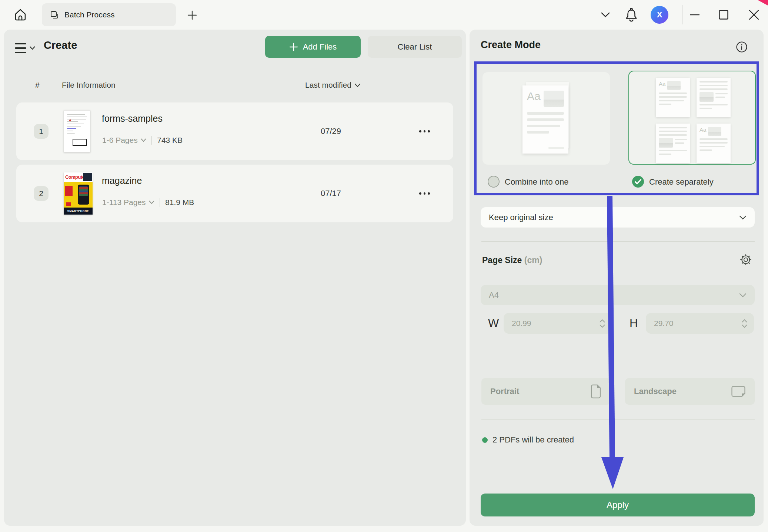 The width and height of the screenshot is (768, 532). What do you see at coordinates (618, 218) in the screenshot?
I see `size-mode-select: Keep original size` at bounding box center [618, 218].